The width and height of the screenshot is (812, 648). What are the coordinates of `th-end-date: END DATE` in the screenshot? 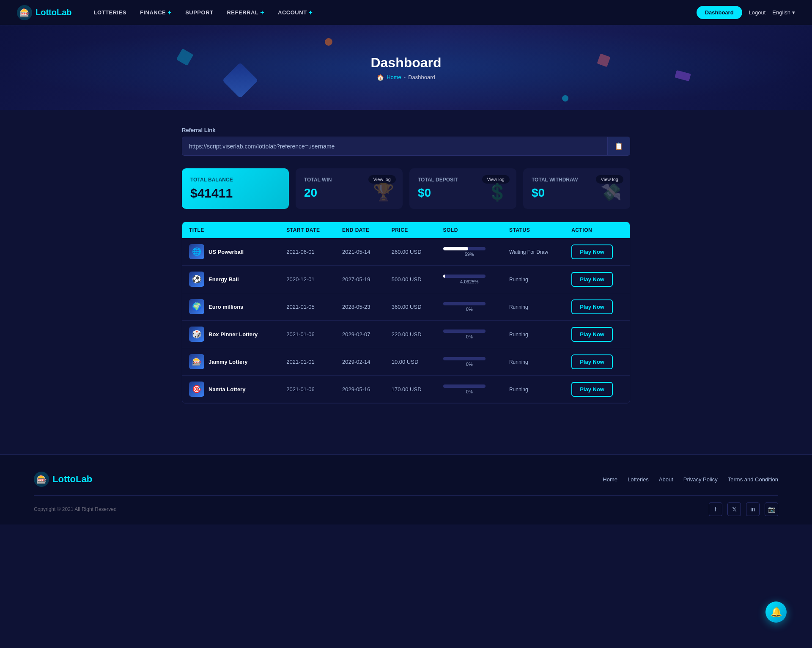 It's located at (360, 230).